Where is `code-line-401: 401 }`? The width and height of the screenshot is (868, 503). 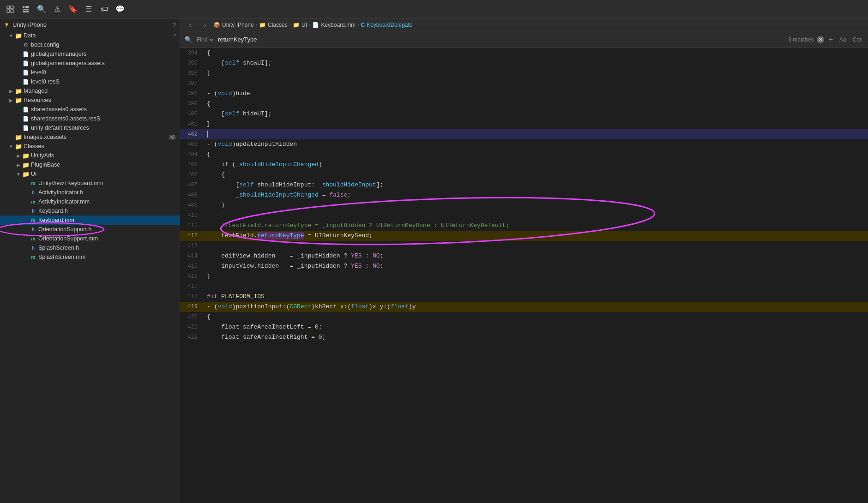 code-line-401: 401 } is located at coordinates (524, 124).